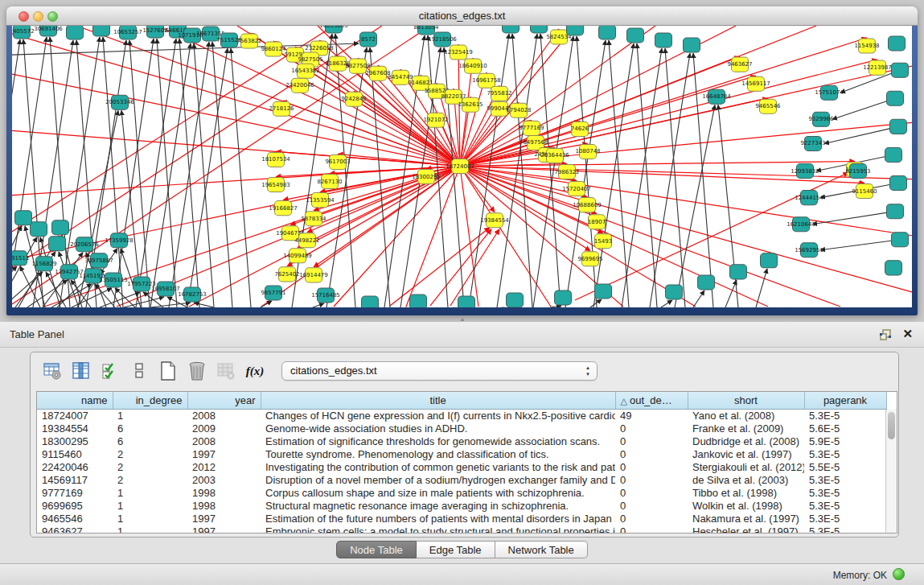 Image resolution: width=924 pixels, height=585 pixels. Describe the element at coordinates (437, 454) in the screenshot. I see `table-cell: Tourette syndrome. Phenomenology and cla…` at that location.